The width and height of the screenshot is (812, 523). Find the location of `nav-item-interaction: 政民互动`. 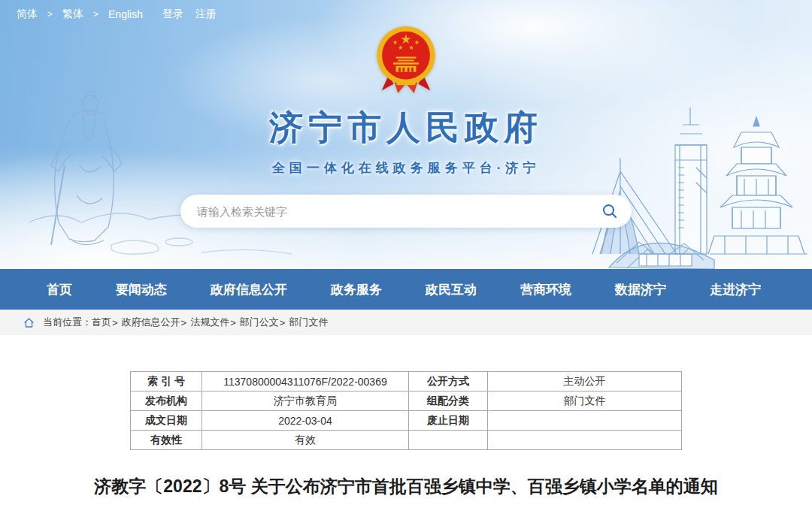

nav-item-interaction: 政民互动 is located at coordinates (451, 290).